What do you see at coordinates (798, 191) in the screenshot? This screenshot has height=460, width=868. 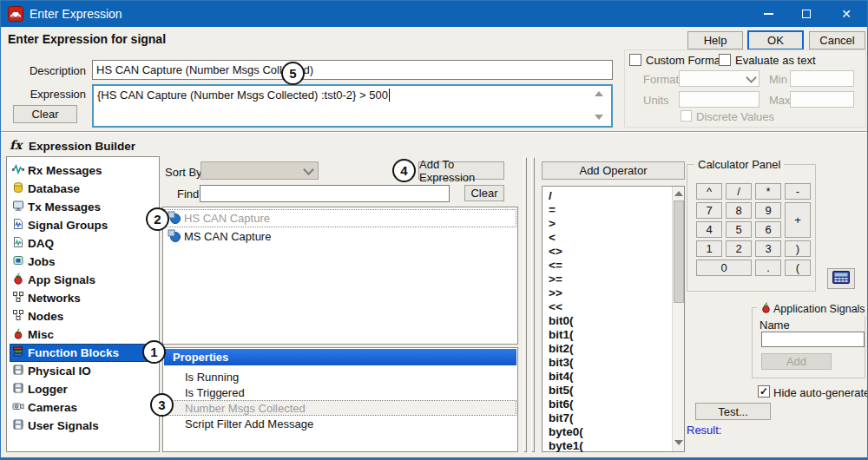 I see `calc-key: -` at bounding box center [798, 191].